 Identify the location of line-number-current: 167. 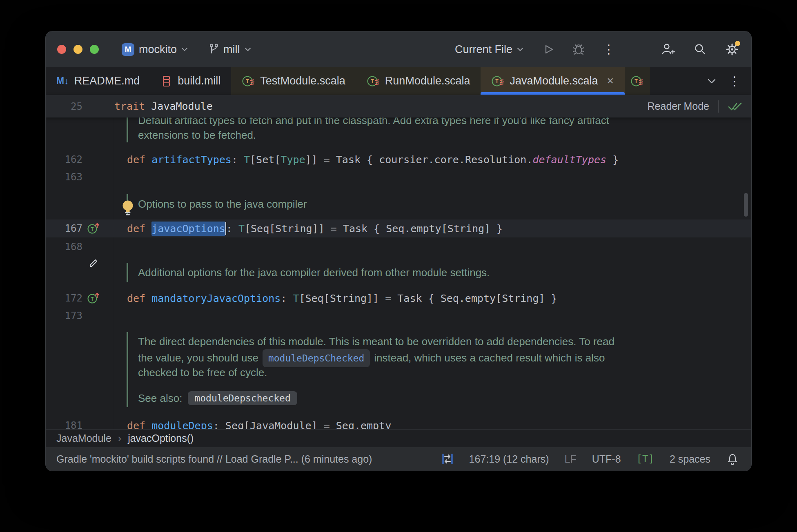
(64, 228).